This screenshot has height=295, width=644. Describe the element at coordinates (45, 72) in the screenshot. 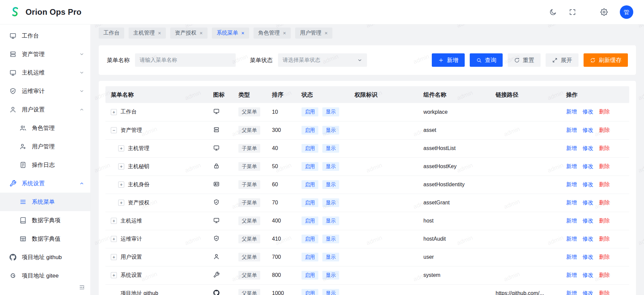

I see `sidebar-item-host-ops: 主机运维` at that location.